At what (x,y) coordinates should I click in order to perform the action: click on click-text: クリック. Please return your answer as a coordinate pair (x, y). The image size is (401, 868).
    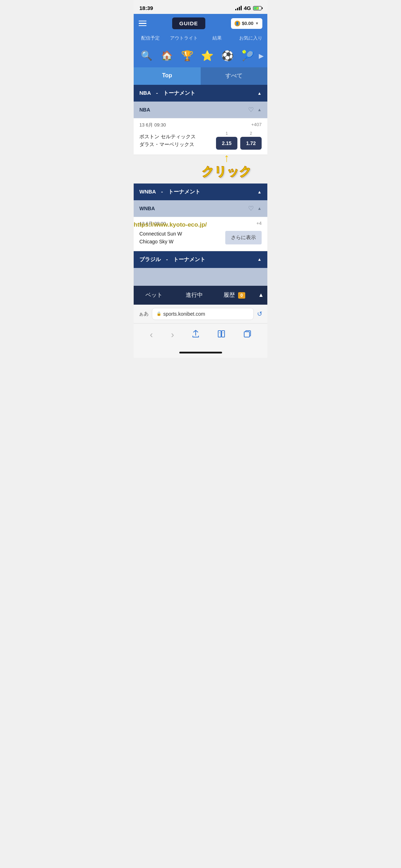
    Looking at the image, I should click on (227, 172).